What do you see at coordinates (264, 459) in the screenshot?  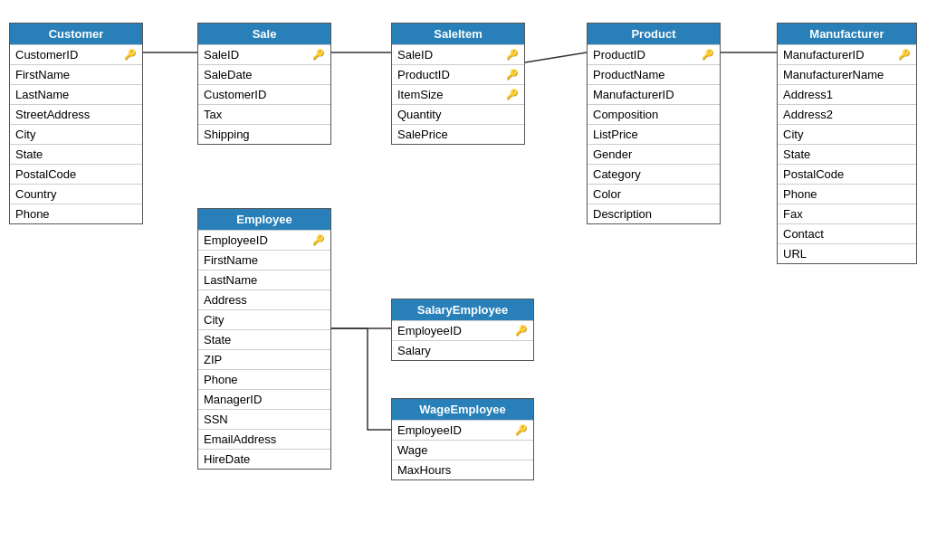 I see `table-row: HireDate` at bounding box center [264, 459].